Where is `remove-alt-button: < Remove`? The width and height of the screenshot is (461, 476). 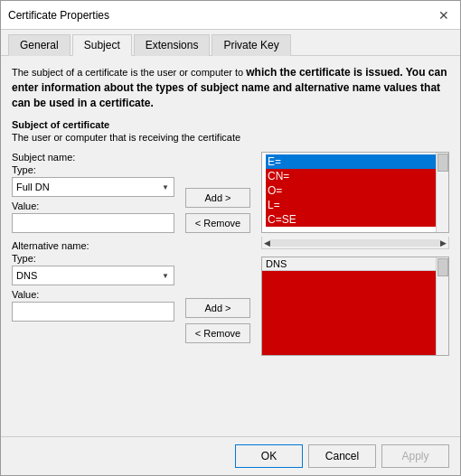 remove-alt-button: < Remove is located at coordinates (218, 333).